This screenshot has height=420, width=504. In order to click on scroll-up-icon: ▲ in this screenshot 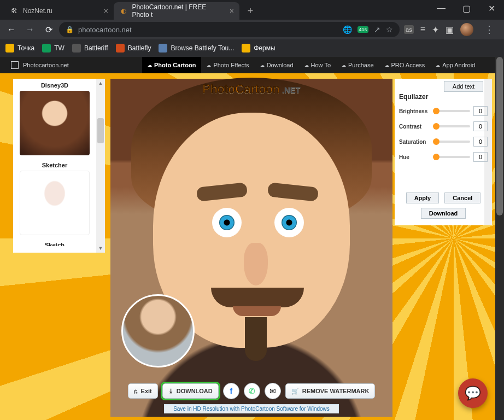, I will do `click(101, 83)`.